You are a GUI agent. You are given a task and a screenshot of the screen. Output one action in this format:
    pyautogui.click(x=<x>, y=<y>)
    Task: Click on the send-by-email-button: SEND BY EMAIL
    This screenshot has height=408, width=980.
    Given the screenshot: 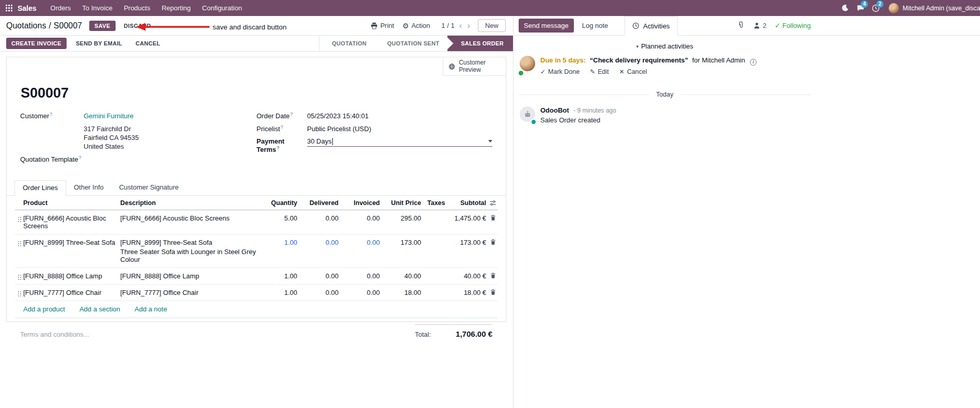 What is the action you would take?
    pyautogui.click(x=99, y=43)
    